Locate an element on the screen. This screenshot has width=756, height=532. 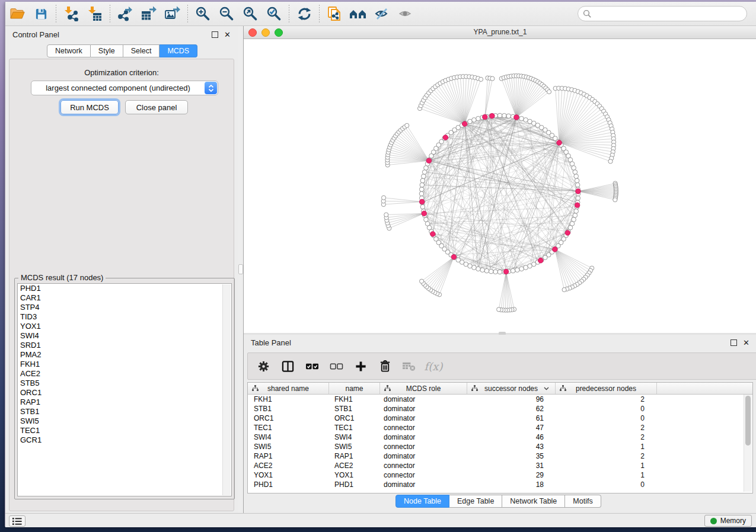
mcds-result-item: YOX1 is located at coordinates (125, 326).